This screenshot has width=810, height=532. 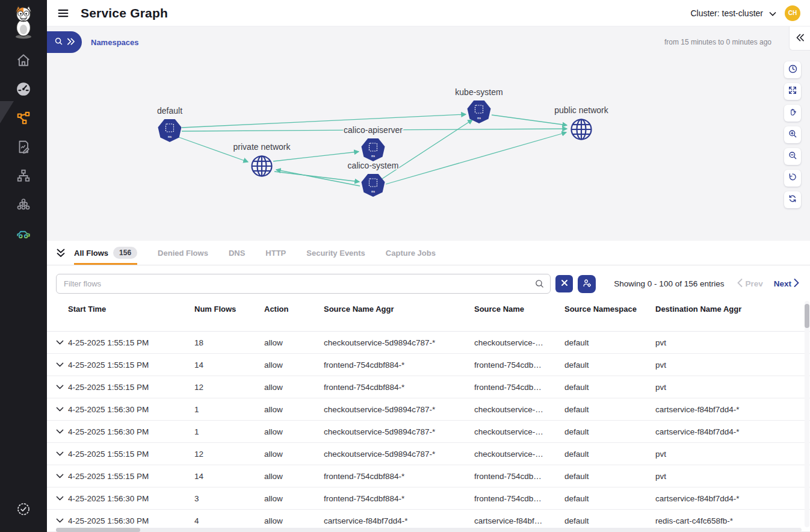 What do you see at coordinates (64, 42) in the screenshot?
I see `graph-search-pill` at bounding box center [64, 42].